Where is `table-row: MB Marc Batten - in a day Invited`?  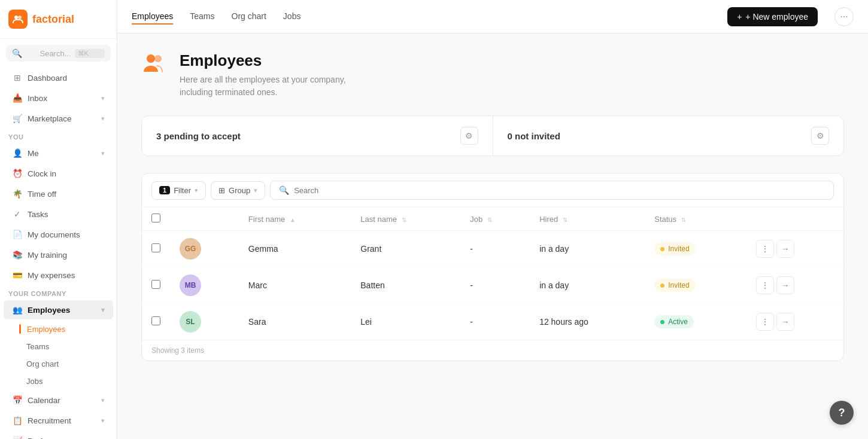
table-row: MB Marc Batten - in a day Invited is located at coordinates (493, 286).